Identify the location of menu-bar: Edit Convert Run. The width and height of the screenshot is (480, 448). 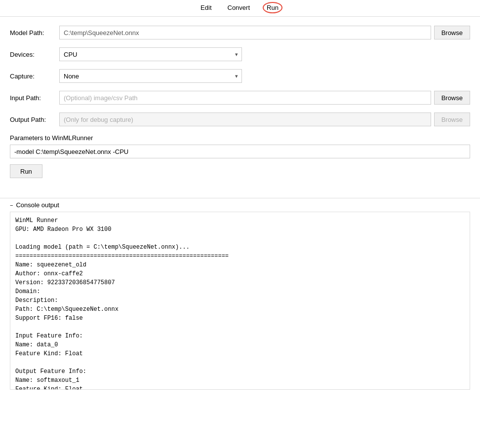
(240, 8).